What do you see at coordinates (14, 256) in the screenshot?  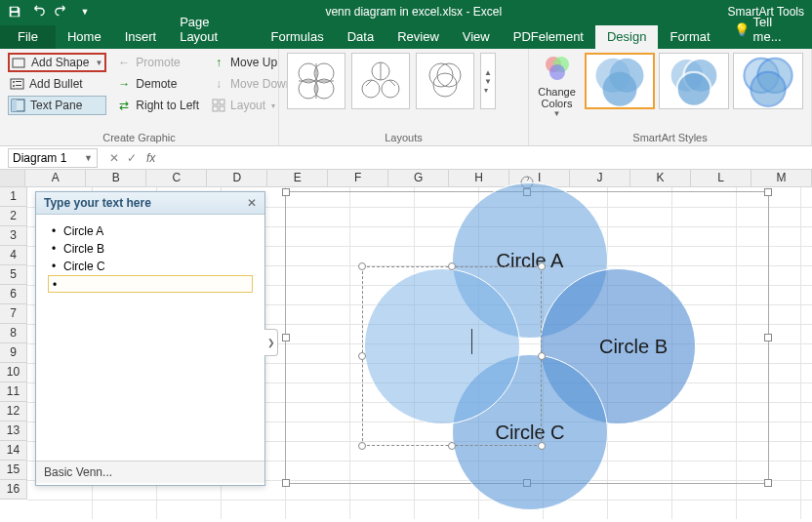 I see `row-4: 4` at bounding box center [14, 256].